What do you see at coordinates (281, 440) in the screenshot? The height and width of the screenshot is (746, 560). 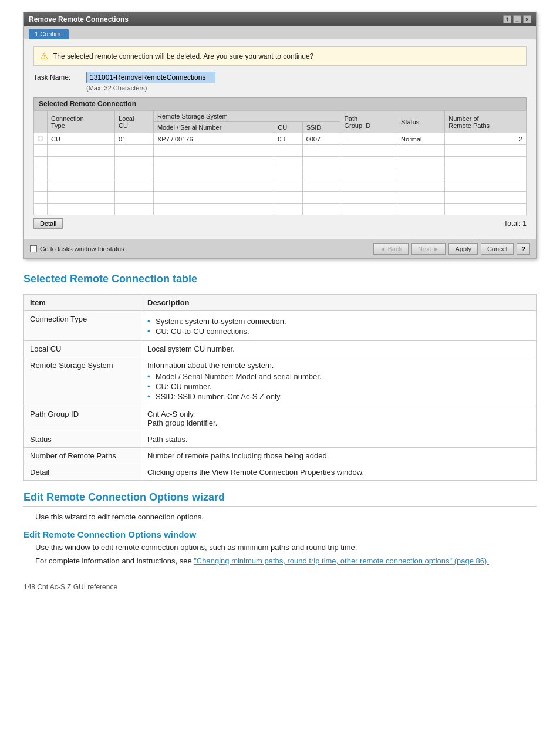 I see `desc-row-status: Status Path status.` at bounding box center [281, 440].